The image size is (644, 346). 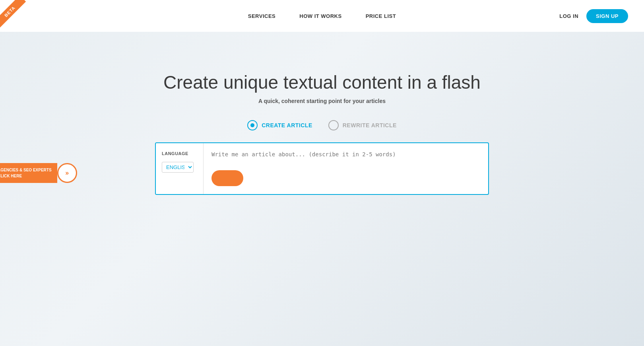 I want to click on create-article-radio, so click(x=252, y=125).